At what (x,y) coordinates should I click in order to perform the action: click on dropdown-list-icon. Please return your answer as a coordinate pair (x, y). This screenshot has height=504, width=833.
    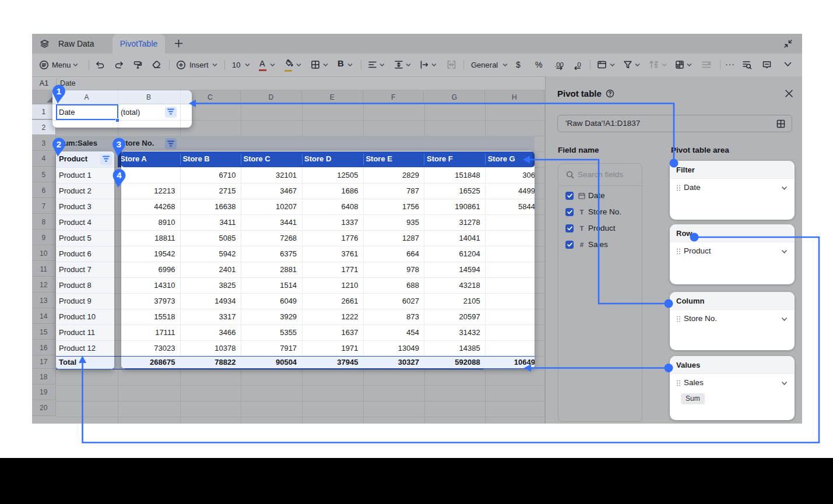
    Looking at the image, I should click on (707, 65).